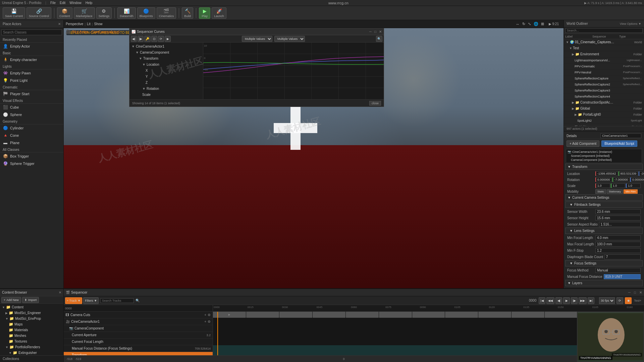 This screenshot has height=362, width=644. Describe the element at coordinates (604, 97) in the screenshot. I see `outliner-sphere-ref-4: SphereReflectionCapture4` at that location.